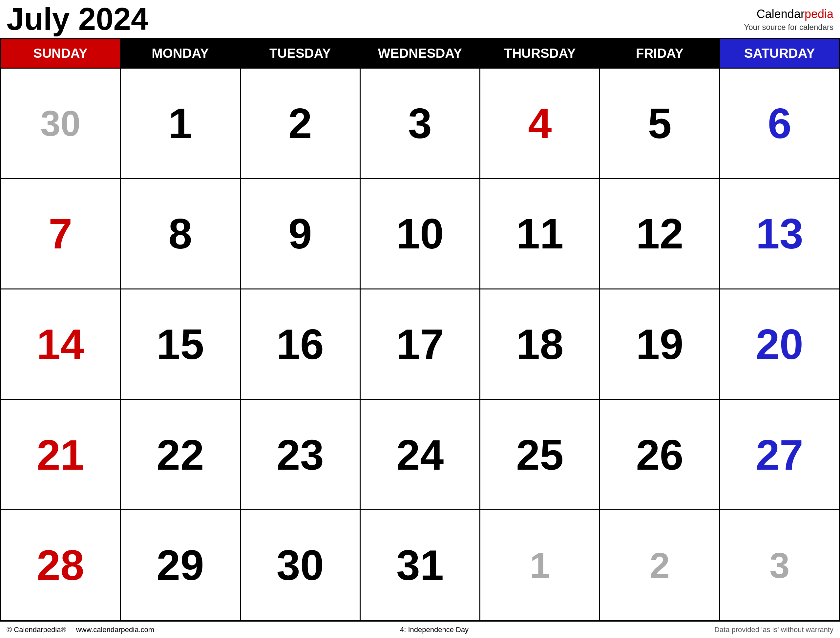  I want to click on calendar-cell: 31, so click(421, 566).